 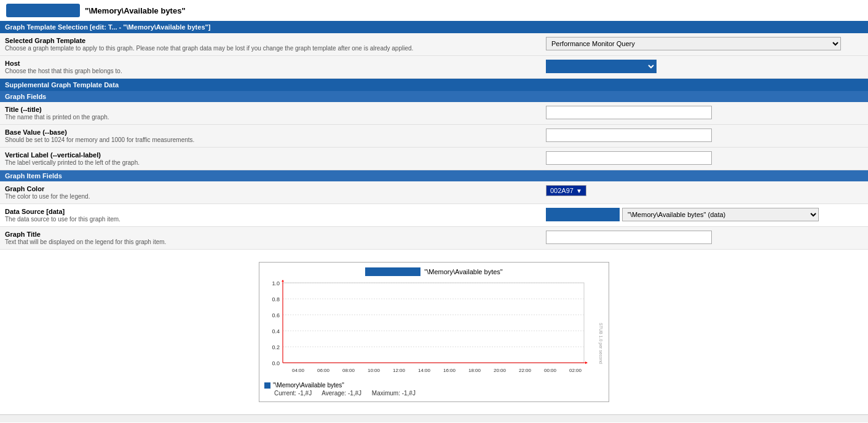 What do you see at coordinates (434, 385) in the screenshot?
I see `graph-legend: "\Memory\Available bytes"` at bounding box center [434, 385].